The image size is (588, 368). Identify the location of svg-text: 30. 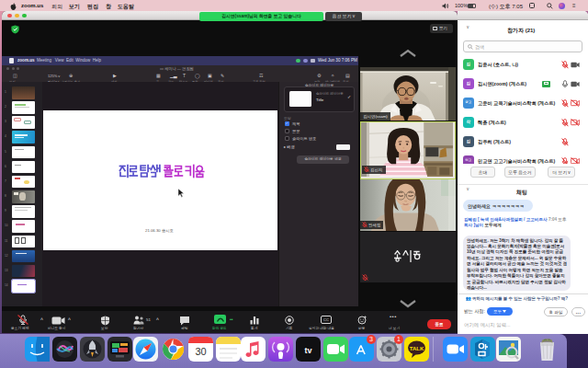
(200, 351).